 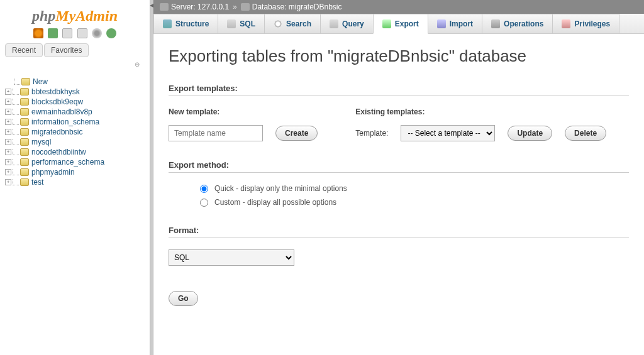 What do you see at coordinates (269, 7) in the screenshot?
I see `breadcrumb-db-label: Database:` at bounding box center [269, 7].